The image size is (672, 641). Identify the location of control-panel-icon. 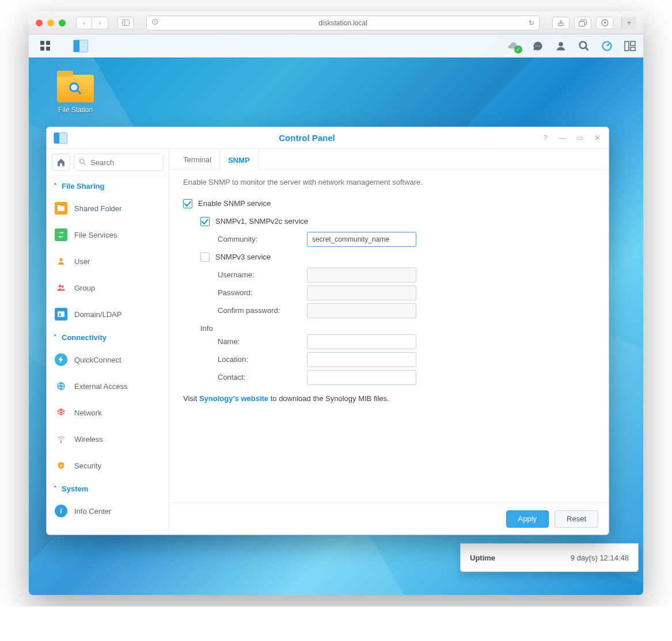
(81, 46).